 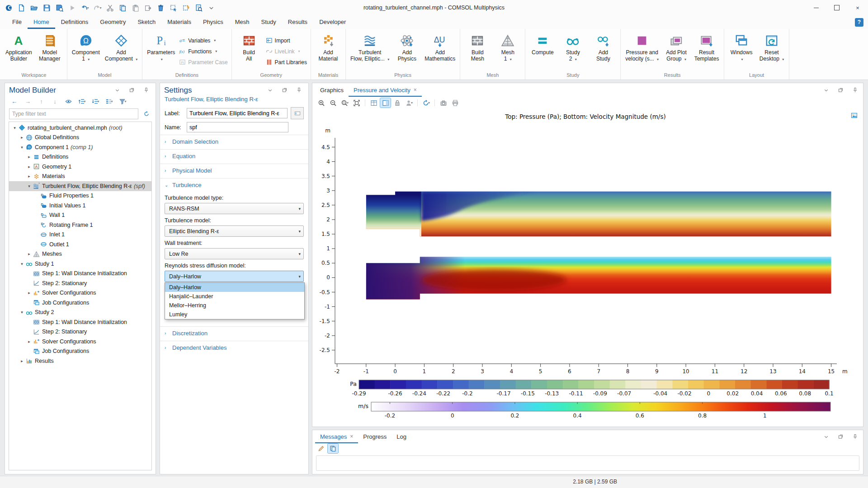 I want to click on expand-tree-button: ▾, so click(x=82, y=101).